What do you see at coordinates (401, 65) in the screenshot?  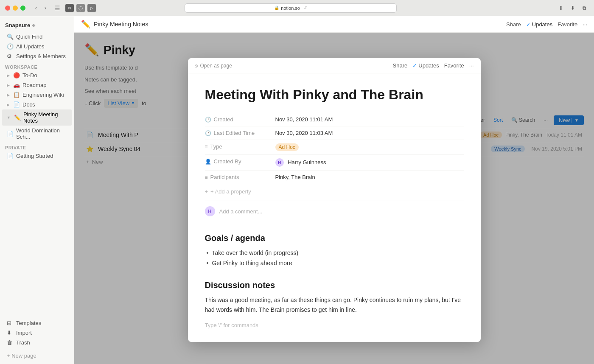 I see `modal-share-label: Share` at bounding box center [401, 65].